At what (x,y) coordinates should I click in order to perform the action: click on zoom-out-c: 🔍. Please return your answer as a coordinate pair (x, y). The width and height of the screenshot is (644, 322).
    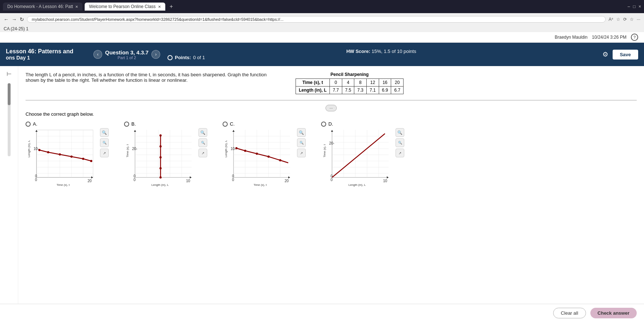
    Looking at the image, I should click on (301, 143).